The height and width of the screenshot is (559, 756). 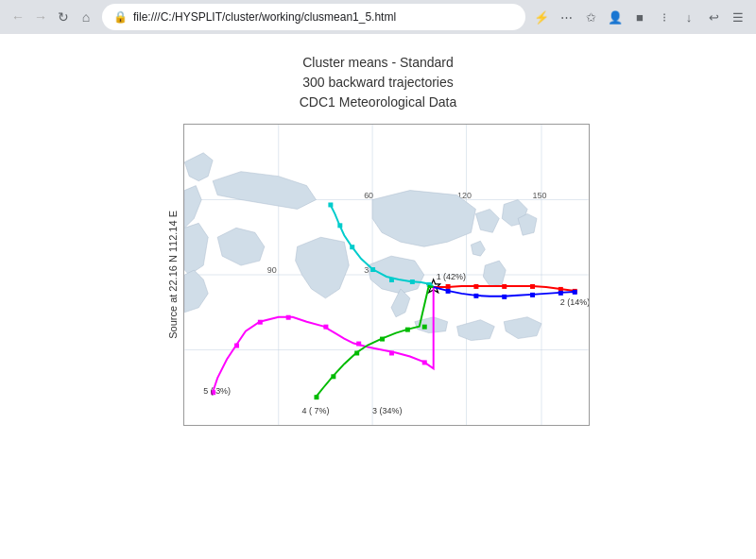 I want to click on svg-text: 90, so click(x=272, y=270).